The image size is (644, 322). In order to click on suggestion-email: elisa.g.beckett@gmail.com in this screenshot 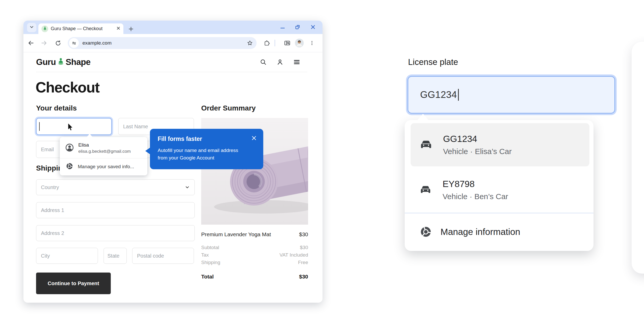, I will do `click(105, 151)`.